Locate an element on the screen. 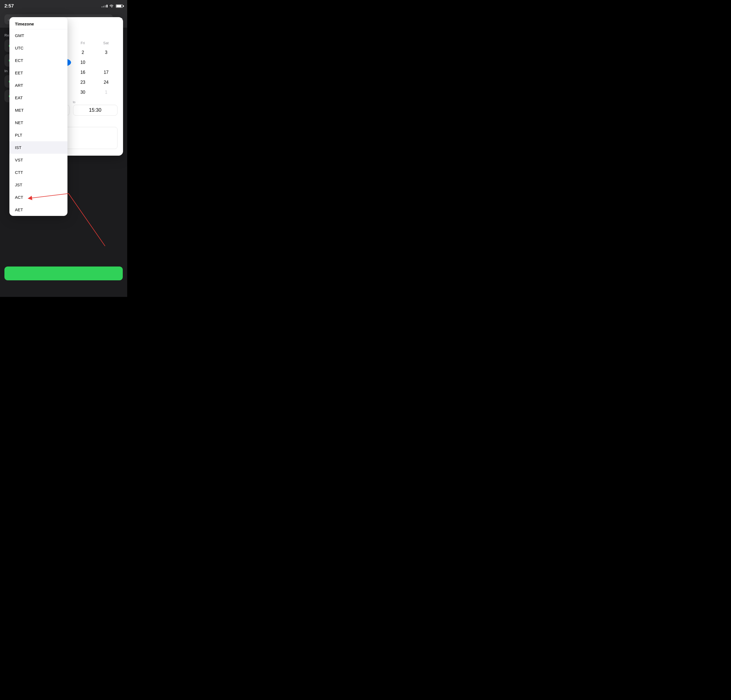 This screenshot has width=731, height=700. cal-day: 10 is located at coordinates (83, 63).